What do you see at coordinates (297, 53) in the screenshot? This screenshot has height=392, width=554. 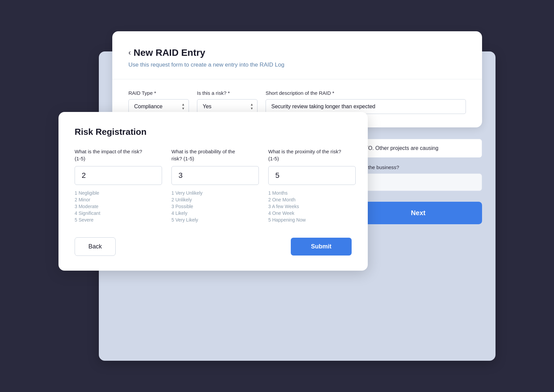 I see `back-link: ‹ New RAID Entry` at bounding box center [297, 53].